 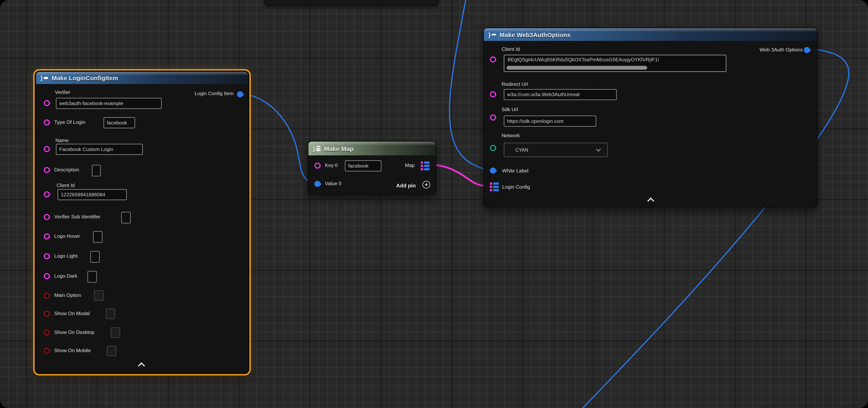 I want to click on pin-name, so click(x=47, y=149).